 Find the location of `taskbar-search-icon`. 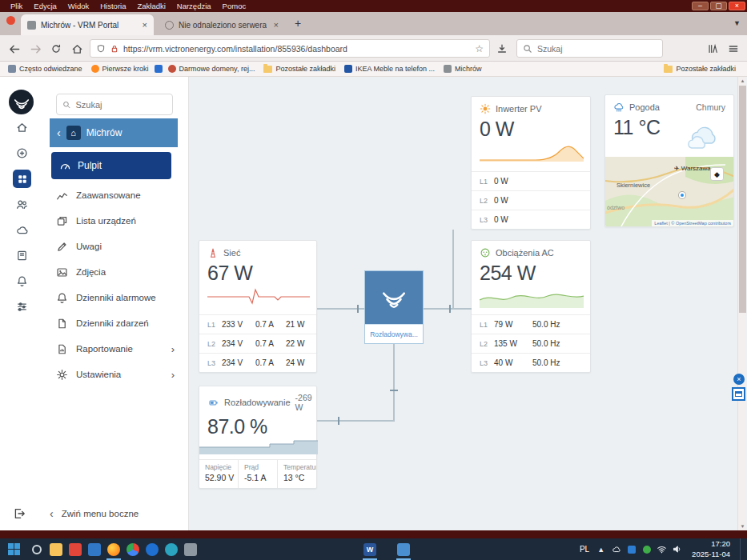

taskbar-search-icon is located at coordinates (37, 549).